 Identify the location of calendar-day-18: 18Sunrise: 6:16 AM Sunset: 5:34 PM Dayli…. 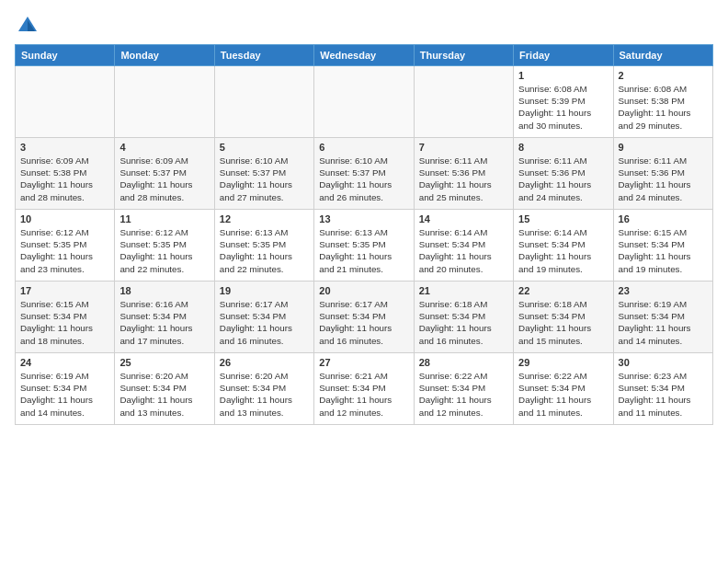
(165, 317).